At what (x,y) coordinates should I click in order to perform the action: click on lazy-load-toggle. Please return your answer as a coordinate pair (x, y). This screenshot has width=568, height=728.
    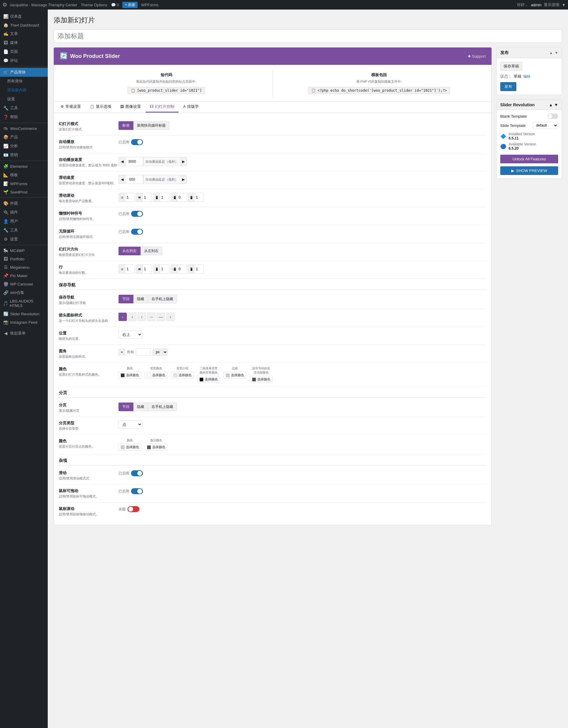
    Looking at the image, I should click on (137, 214).